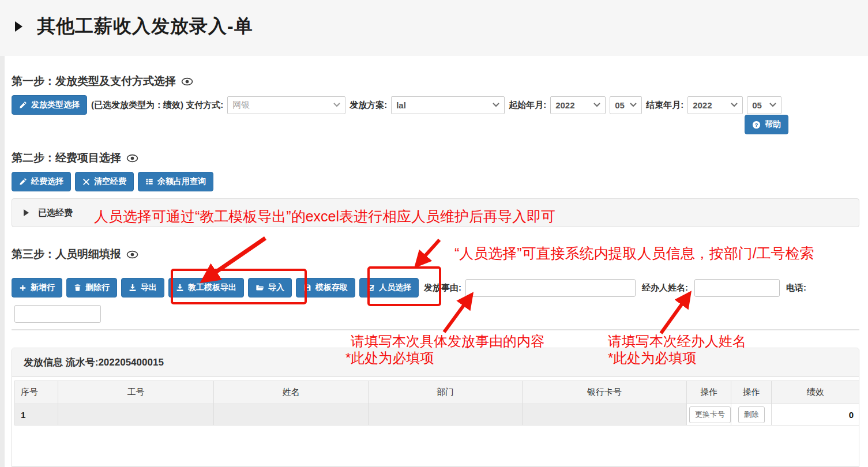 The height and width of the screenshot is (467, 868). What do you see at coordinates (136, 415) in the screenshot?
I see `cell-gonghao` at bounding box center [136, 415].